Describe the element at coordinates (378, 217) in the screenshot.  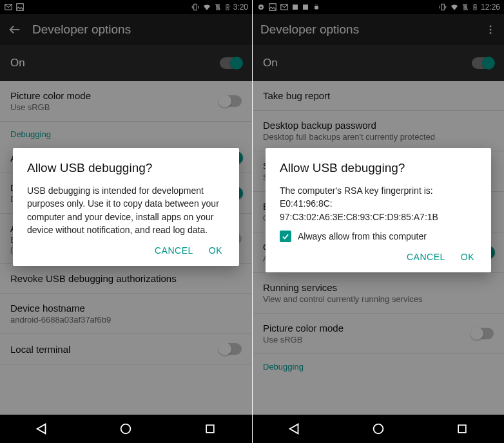
I see `rsa-fingerprint-line: 97:C3:02:A6:3E:C8:93:CF:D9:85:A7:1B` at that location.